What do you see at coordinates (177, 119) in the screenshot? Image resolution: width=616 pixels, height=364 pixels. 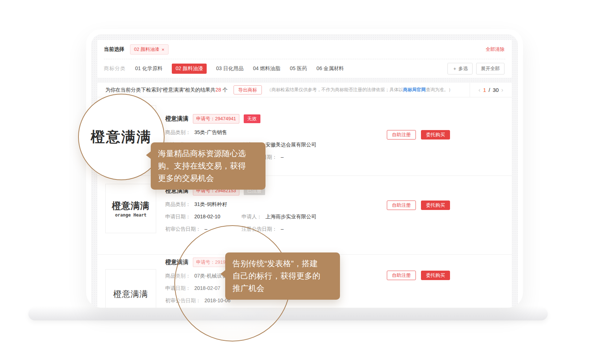 I see `trademark-name: 橙意满满` at bounding box center [177, 119].